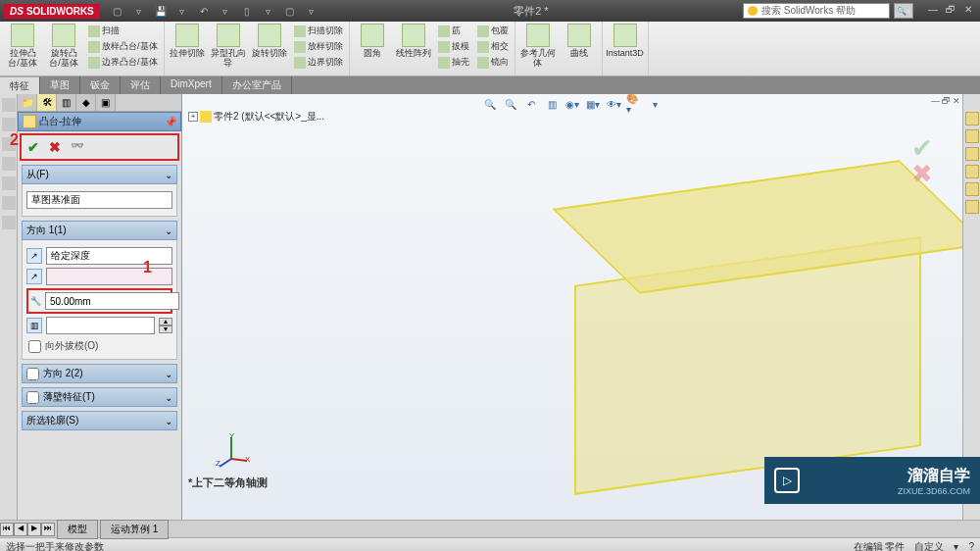 The image size is (980, 551). I want to click on boundary-cut-button: 边界切除, so click(318, 63).